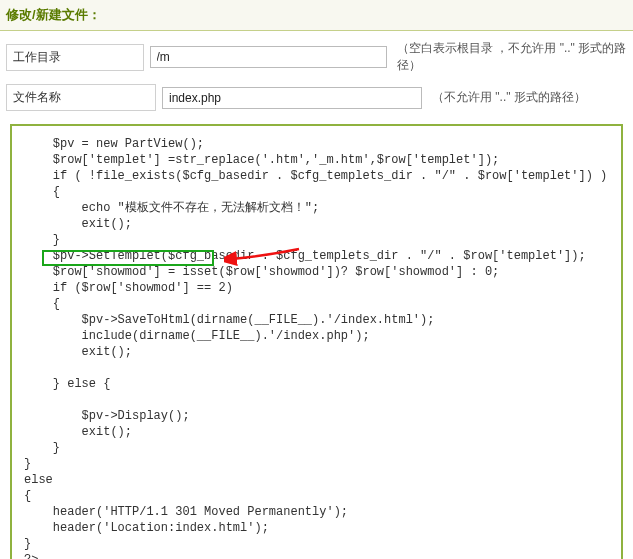 The width and height of the screenshot is (633, 559). What do you see at coordinates (268, 57) in the screenshot?
I see `workdir-input` at bounding box center [268, 57].